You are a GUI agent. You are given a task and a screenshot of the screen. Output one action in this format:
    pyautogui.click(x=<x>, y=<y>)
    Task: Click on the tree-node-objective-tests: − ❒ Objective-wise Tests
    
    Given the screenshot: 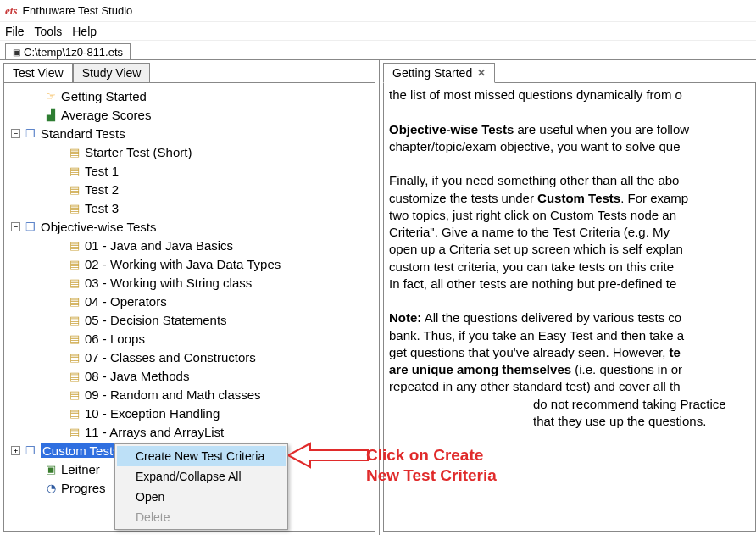 What is the action you would take?
    pyautogui.click(x=192, y=226)
    